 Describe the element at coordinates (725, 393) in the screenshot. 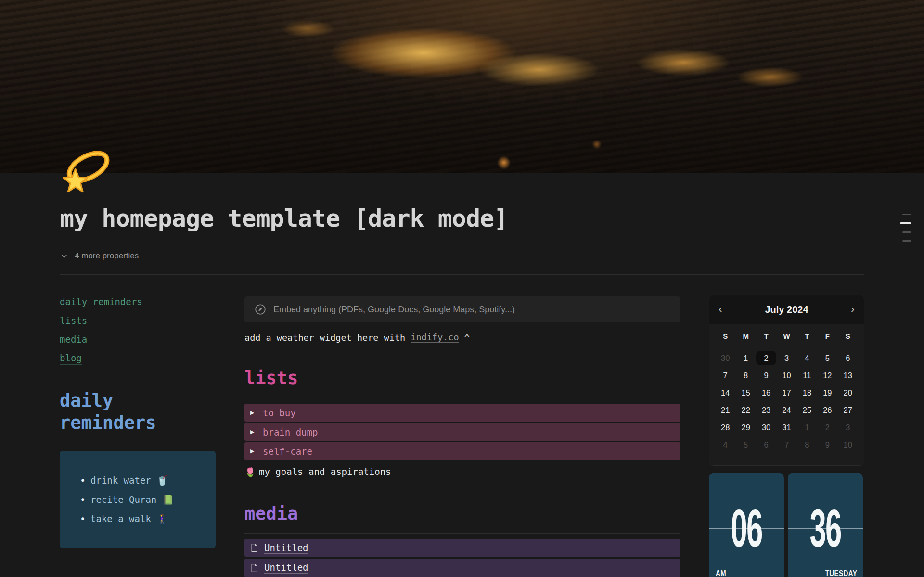

I see `calendar-day: 14` at that location.